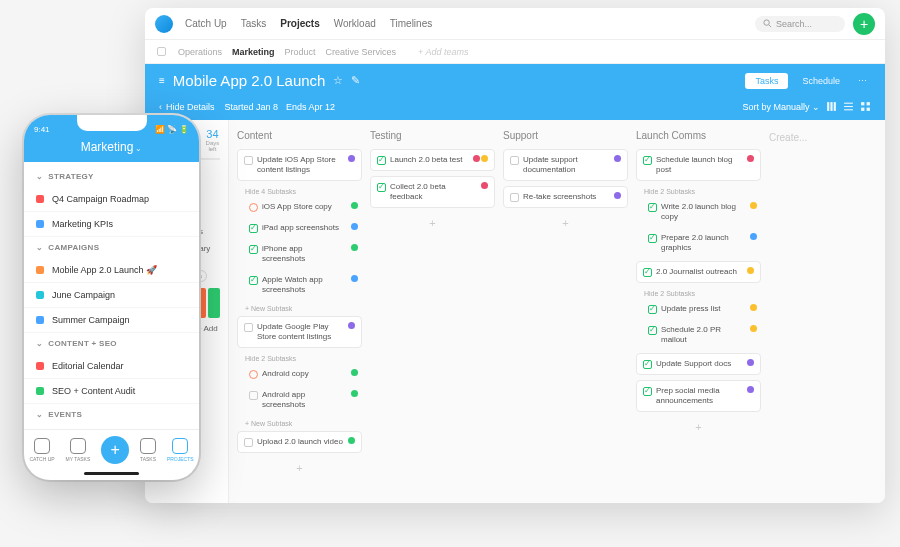 The image size is (900, 547). What do you see at coordinates (164, 24) in the screenshot?
I see `app-logo` at bounding box center [164, 24].